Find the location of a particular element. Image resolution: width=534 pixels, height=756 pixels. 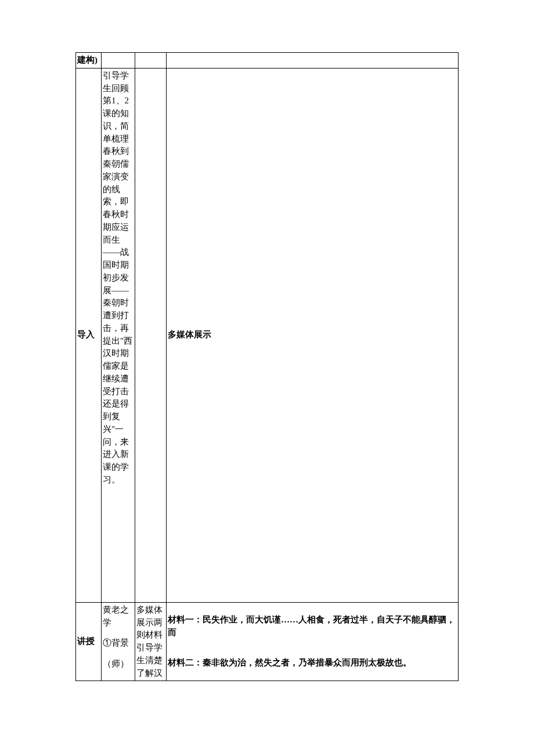

cell-text-line: 黄老之学 is located at coordinates (118, 617).